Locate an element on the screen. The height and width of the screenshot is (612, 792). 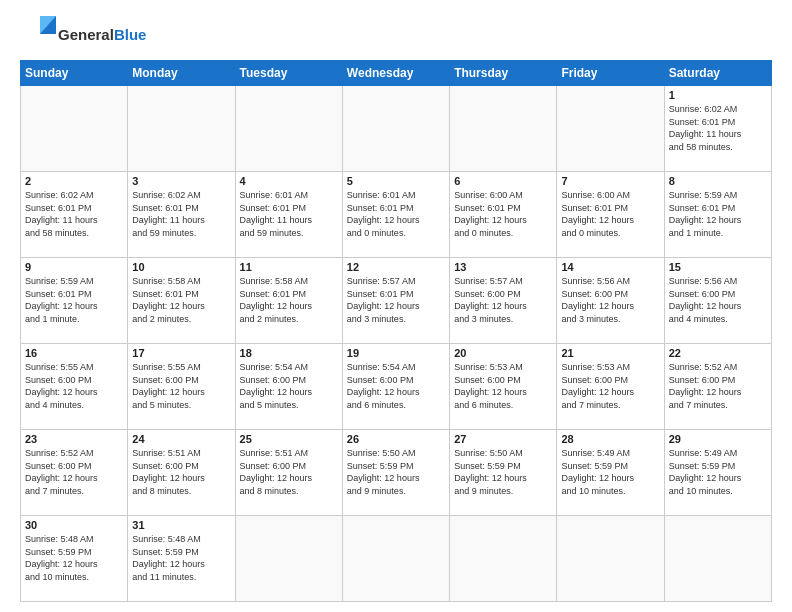
weekday-header-wednesday: Wednesday is located at coordinates (396, 74).